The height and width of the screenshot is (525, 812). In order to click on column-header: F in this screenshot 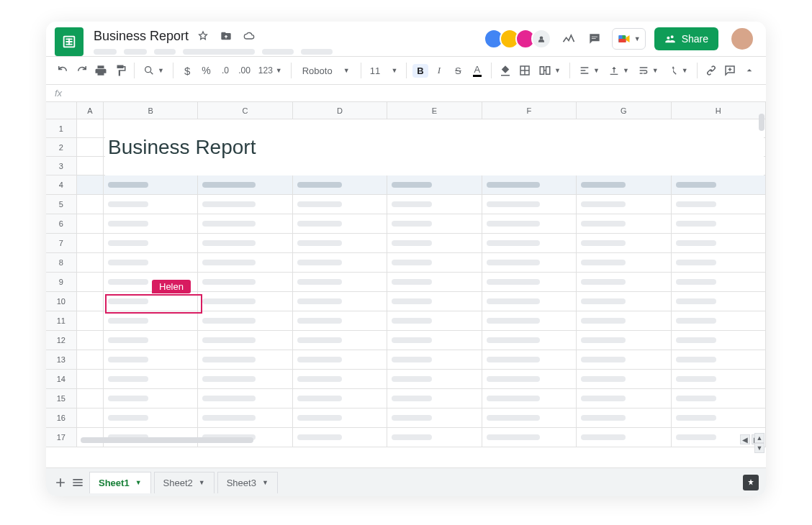, I will do `click(530, 111)`.